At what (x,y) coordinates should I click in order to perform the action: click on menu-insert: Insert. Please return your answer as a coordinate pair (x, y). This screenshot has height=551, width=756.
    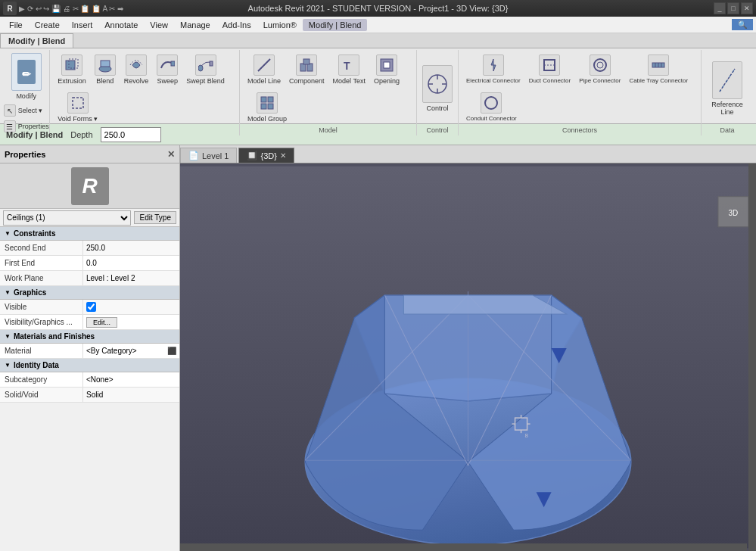
    Looking at the image, I should click on (82, 25).